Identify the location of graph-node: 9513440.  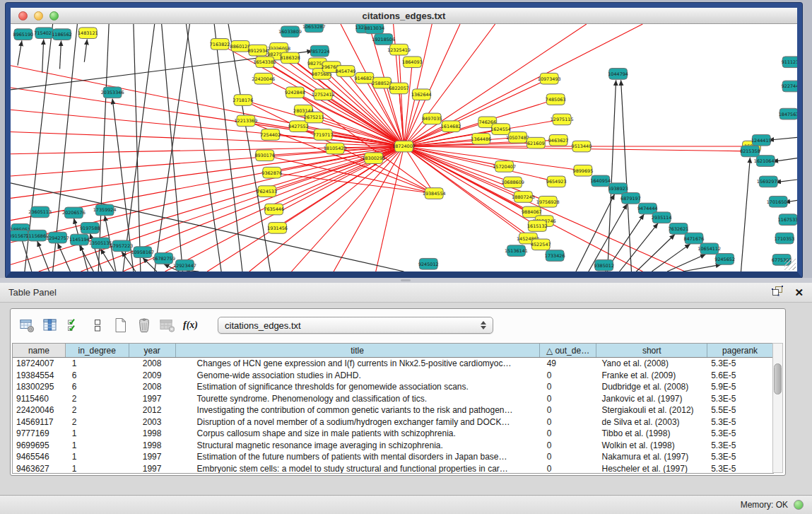
(582, 146).